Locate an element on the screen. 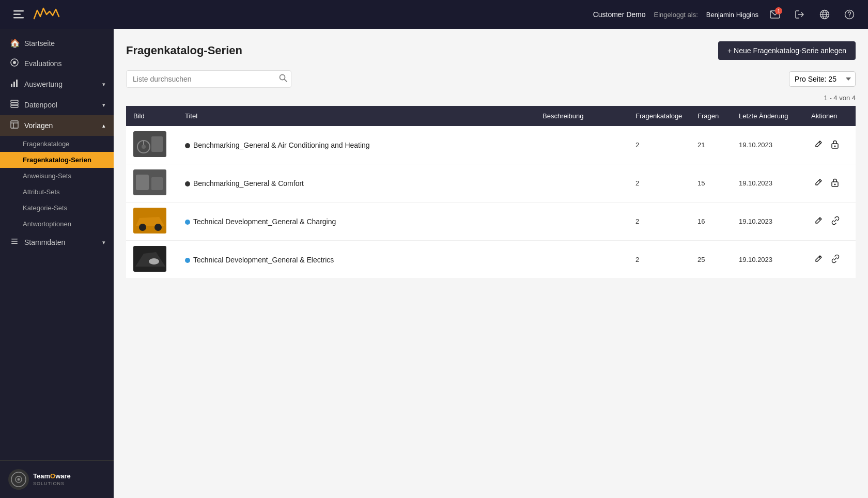  sidebar-item-vorlagen: Vorlagen ▴ is located at coordinates (57, 126).